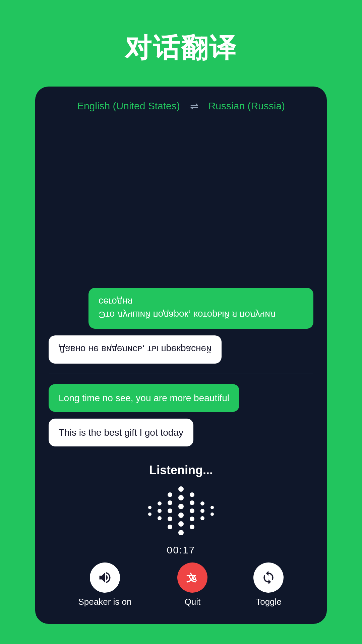 Image resolution: width=362 pixels, height=644 pixels. Describe the element at coordinates (105, 578) in the screenshot. I see `speaker-icon` at that location.